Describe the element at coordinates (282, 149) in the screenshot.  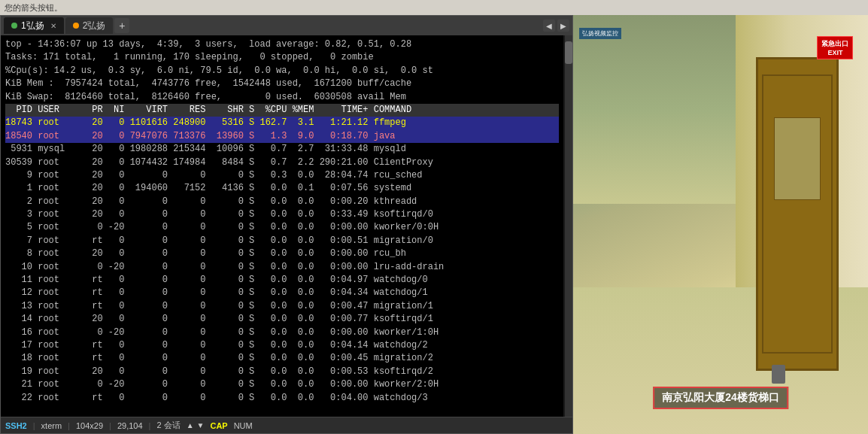
I see `terminal-line: 5931 mysql 20 0 1980288 215344 10096 S 0…` at that location.